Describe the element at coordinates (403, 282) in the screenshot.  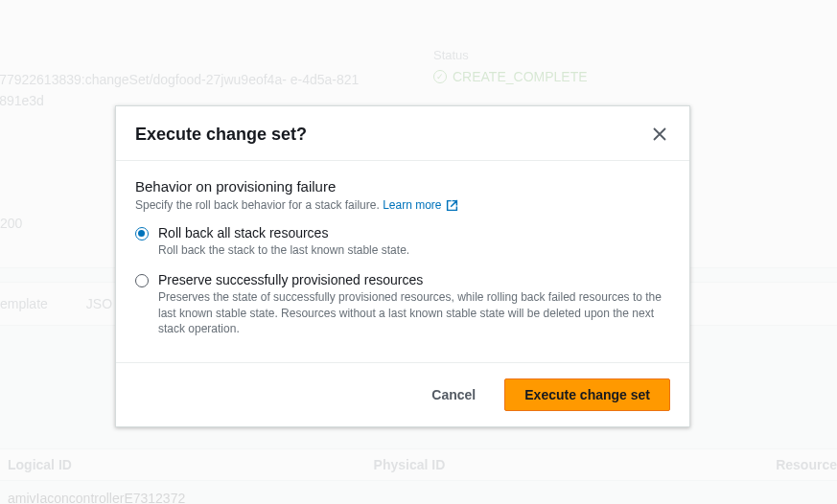
I see `rollback-radio-group: Roll back all stack resources Roll back …` at that location.